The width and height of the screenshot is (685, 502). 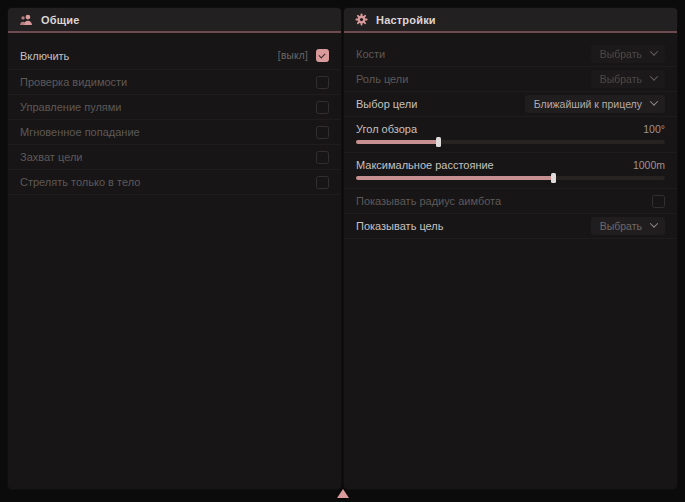 What do you see at coordinates (510, 20) in the screenshot?
I see `settings-panel-header: Настройки` at bounding box center [510, 20].